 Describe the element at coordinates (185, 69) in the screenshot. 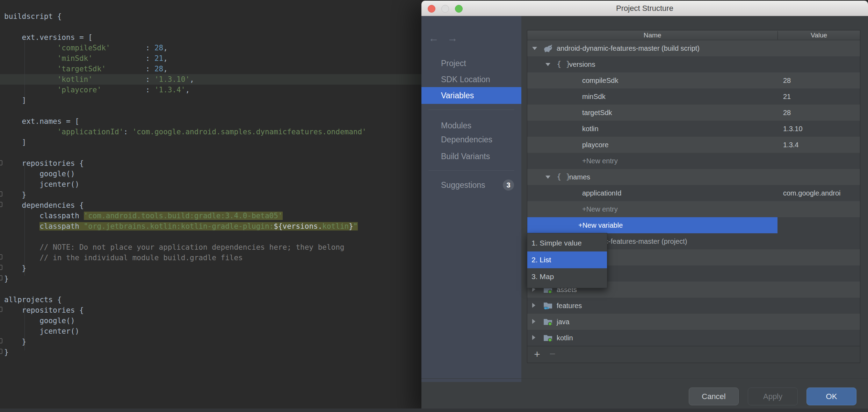

I see `code-line: 'targetSdk' : 28,` at that location.